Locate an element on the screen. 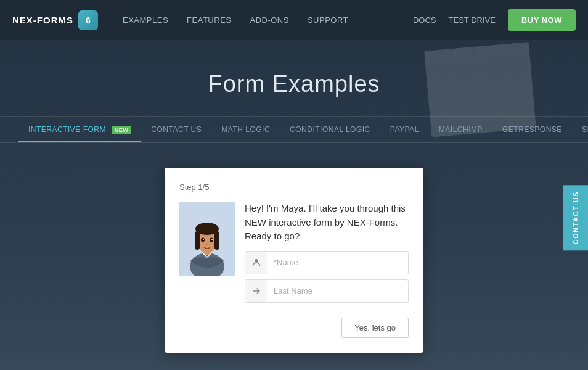 Image resolution: width=588 pixels, height=370 pixels. tab-signatures: SIGNATURES is located at coordinates (580, 130).